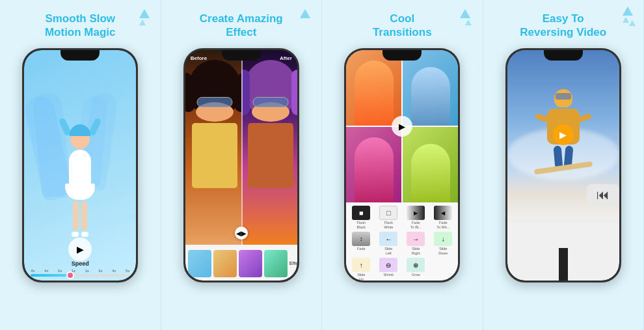 The image size is (644, 330). Describe the element at coordinates (402, 165) in the screenshot. I see `phone-mockup-3: ▶ ■ FlashBlack □ FlashWhite ▶ FadeTo Bl.…` at that location.